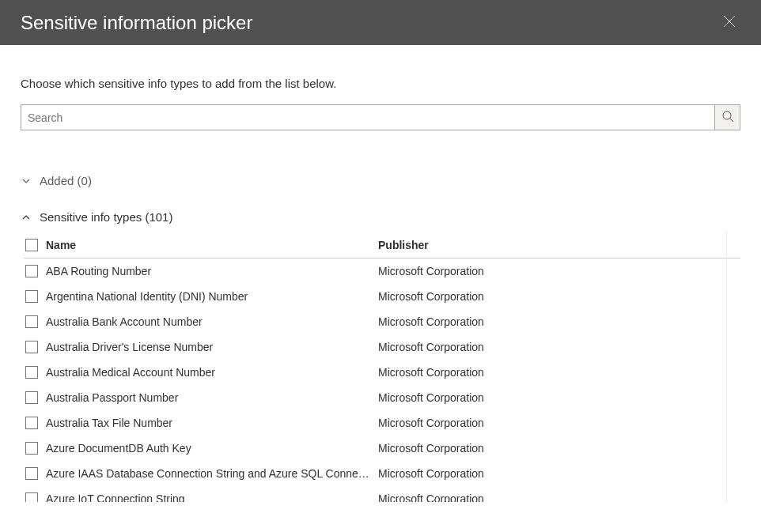 The height and width of the screenshot is (532, 761). Describe the element at coordinates (559, 245) in the screenshot. I see `column-header-publisher: Publisher` at that location.